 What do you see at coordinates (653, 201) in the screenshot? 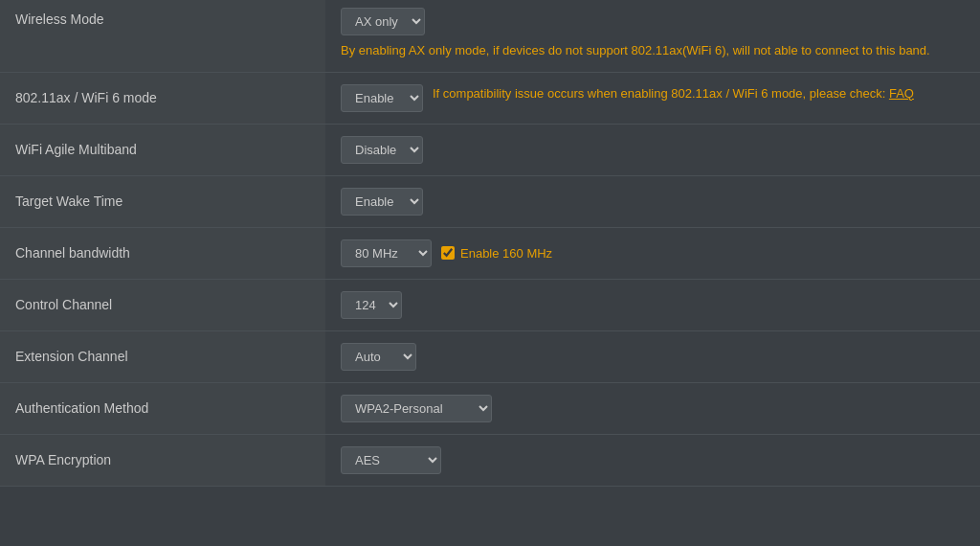
I see `target-wake-time-value-cell: Enable Disable` at bounding box center [653, 201].